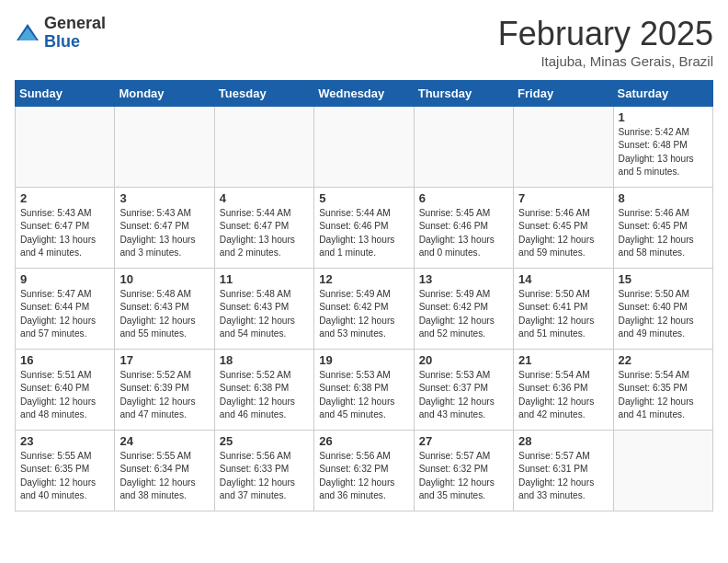  What do you see at coordinates (64, 315) in the screenshot?
I see `day-info: Sunrise: 5:47 AM Sunset: 6:44 PM Dayligh…` at bounding box center [64, 315].